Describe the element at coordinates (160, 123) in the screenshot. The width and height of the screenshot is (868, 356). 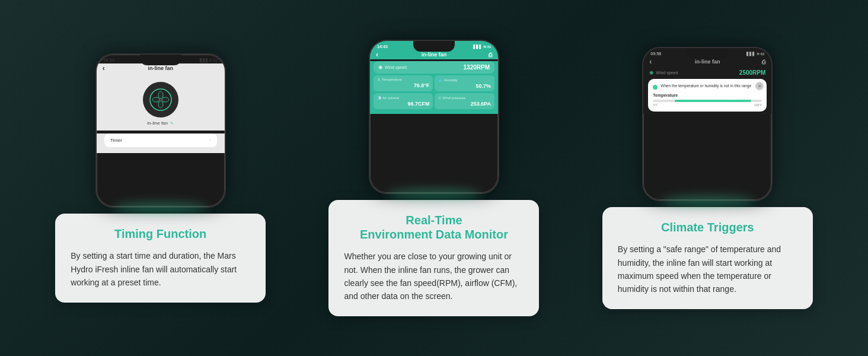
I see `phone1-device-name: in-line fan ✎` at that location.